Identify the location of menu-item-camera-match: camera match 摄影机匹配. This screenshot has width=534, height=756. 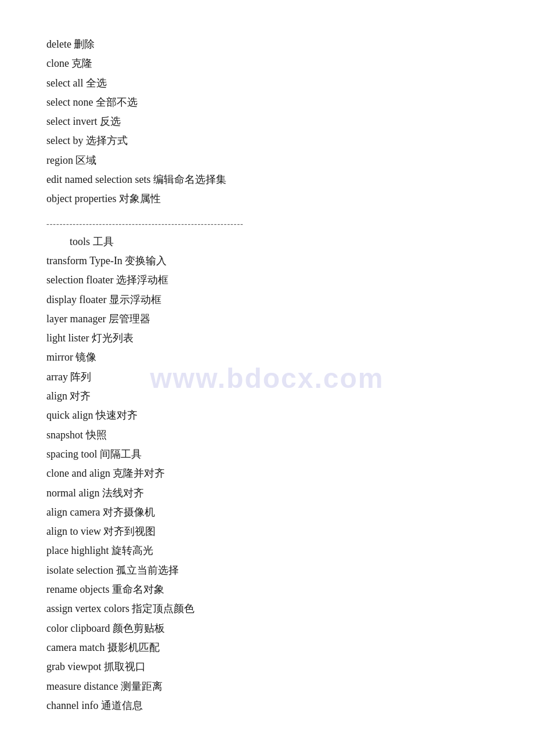
(267, 648).